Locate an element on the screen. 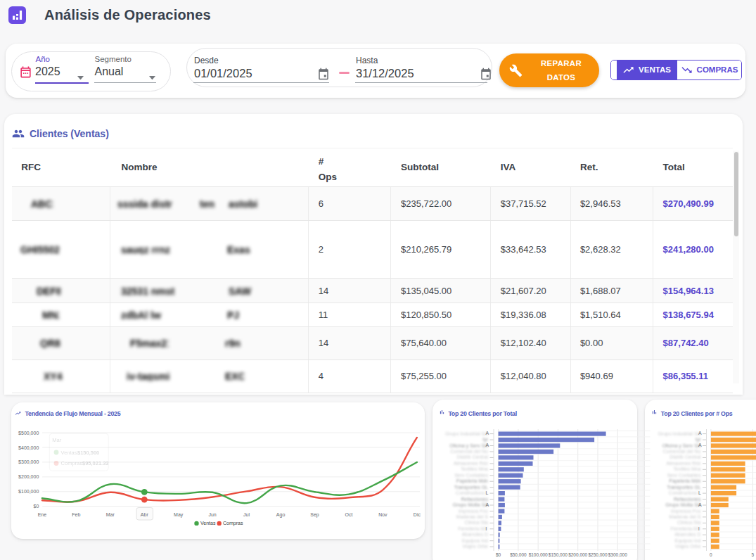  svg-text: $150,000 is located at coordinates (558, 554).